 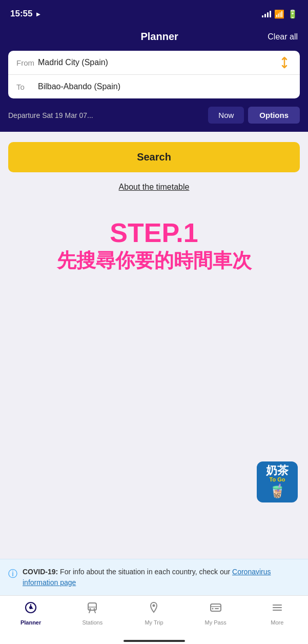 I want to click on departure-text: Departure Sat 19 Mar 07..., so click(x=106, y=115).